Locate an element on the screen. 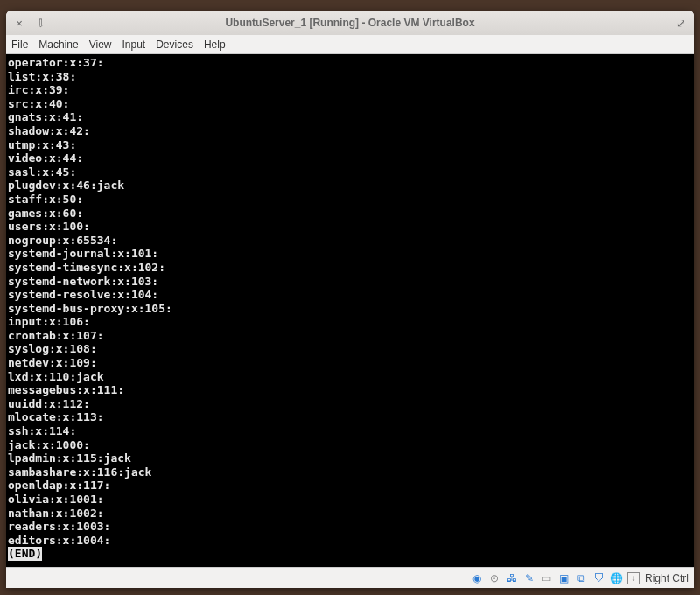 The width and height of the screenshot is (700, 595). titlebar-left: × ⇩ is located at coordinates (30, 23).